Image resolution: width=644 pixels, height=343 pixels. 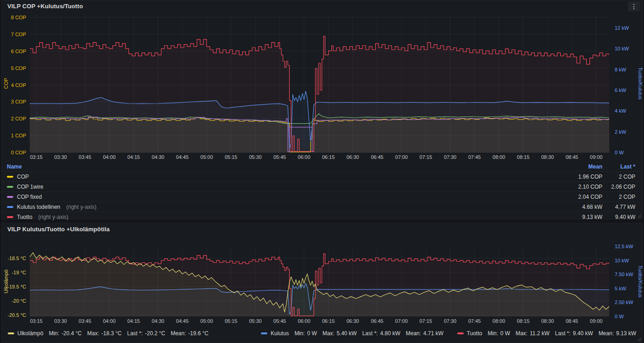 What do you see at coordinates (401, 321) in the screenshot?
I see `svg-text: 07:00` at bounding box center [401, 321].